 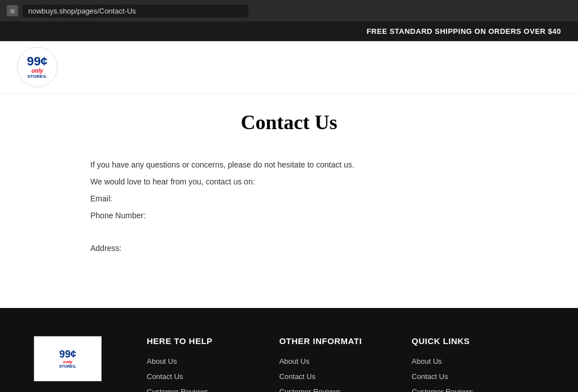 What do you see at coordinates (213, 364) in the screenshot?
I see `footer-col-help: HERE TO HELP About Us Contact Us Custome…` at bounding box center [213, 364].